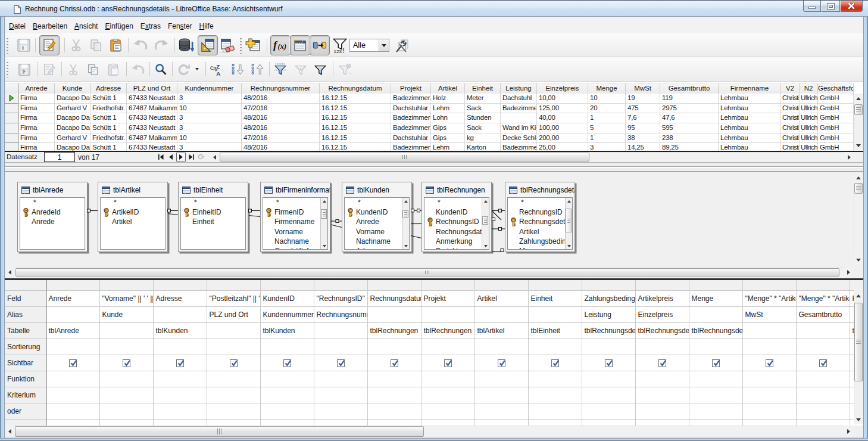 The image size is (868, 441). What do you see at coordinates (213, 190) in the screenshot?
I see `diagram-table-title: tblEinheit` at bounding box center [213, 190].